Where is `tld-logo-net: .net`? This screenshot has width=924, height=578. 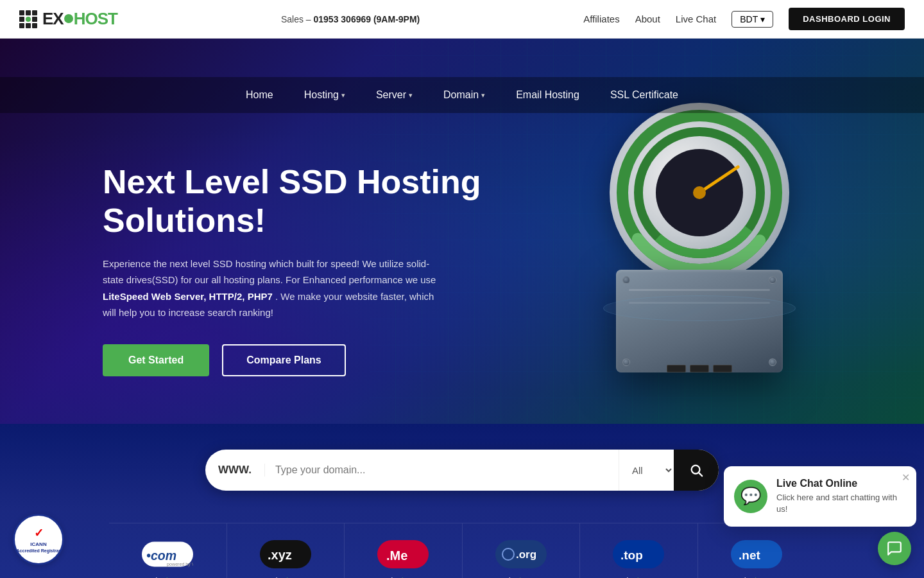 tld-logo-net: .net is located at coordinates (757, 554).